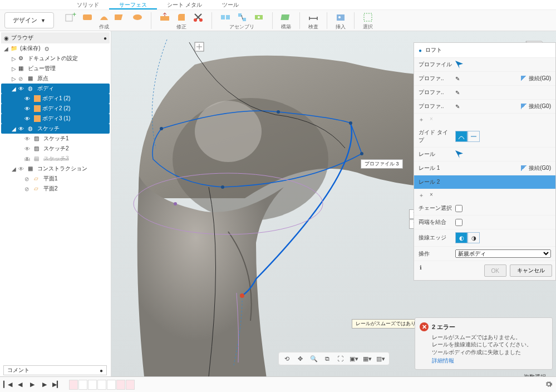  What do you see at coordinates (55, 370) in the screenshot?
I see `comment-bar: コメント●` at bounding box center [55, 370].